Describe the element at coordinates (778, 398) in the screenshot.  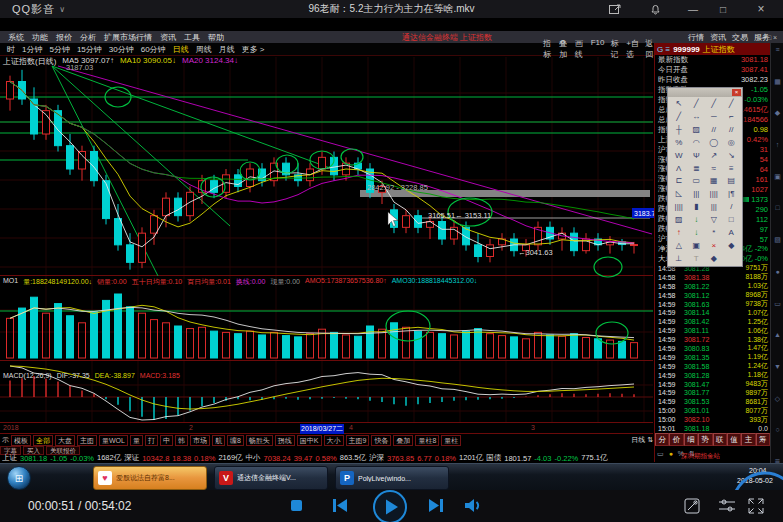
I see `strip-tool-icon: ◇` at that location.